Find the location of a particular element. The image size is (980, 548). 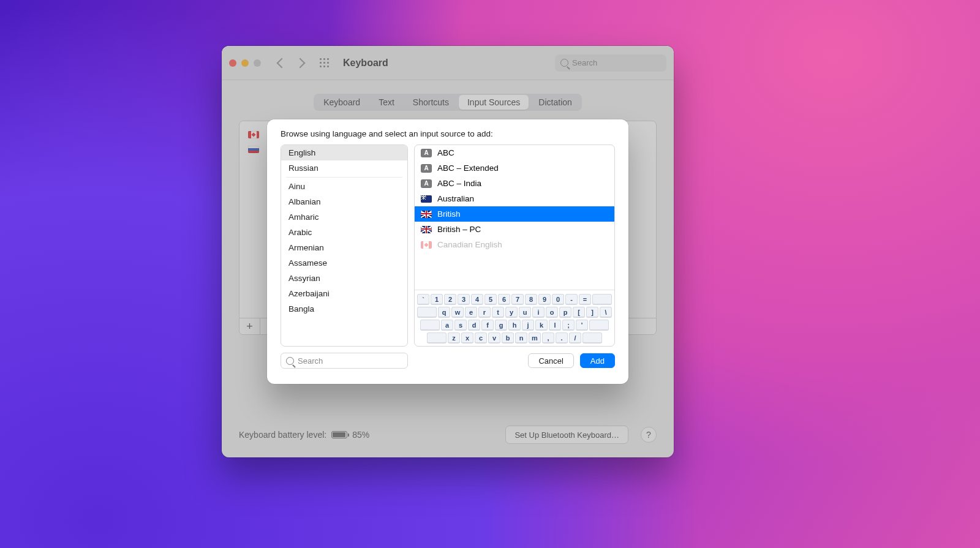

kb-key: h is located at coordinates (514, 325).